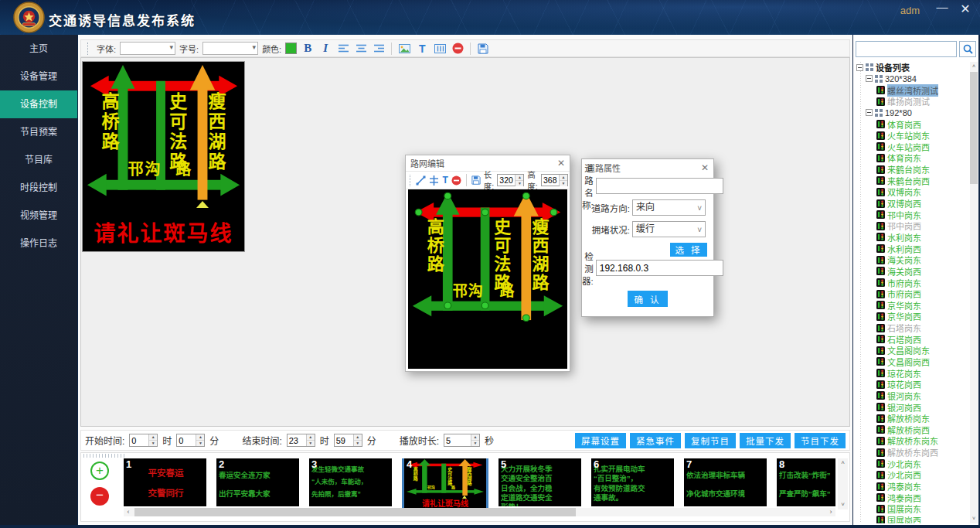 The width and height of the screenshot is (980, 528). Describe the element at coordinates (420, 180) in the screenshot. I see `draw-line-icon` at that location.